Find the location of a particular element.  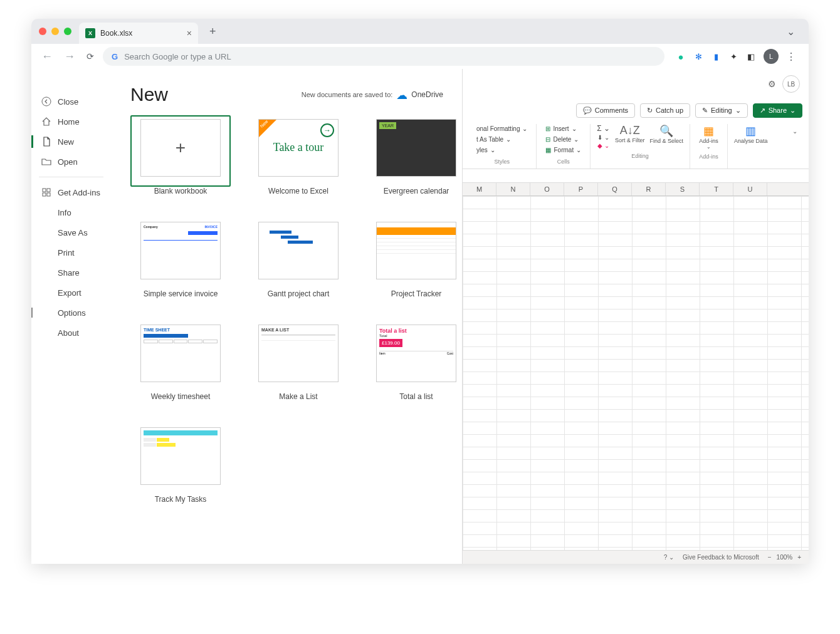

arrow-left-icon is located at coordinates (46, 101).